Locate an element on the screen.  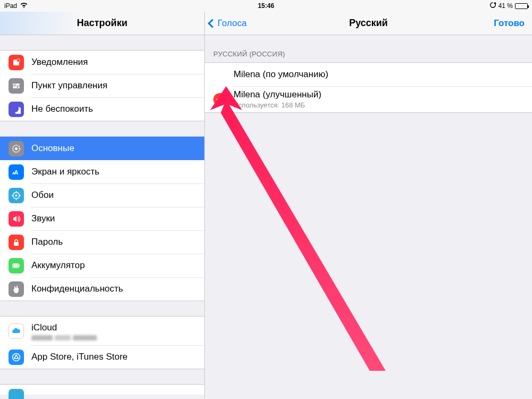
sidebar-item-label: Звуки is located at coordinates (43, 219).